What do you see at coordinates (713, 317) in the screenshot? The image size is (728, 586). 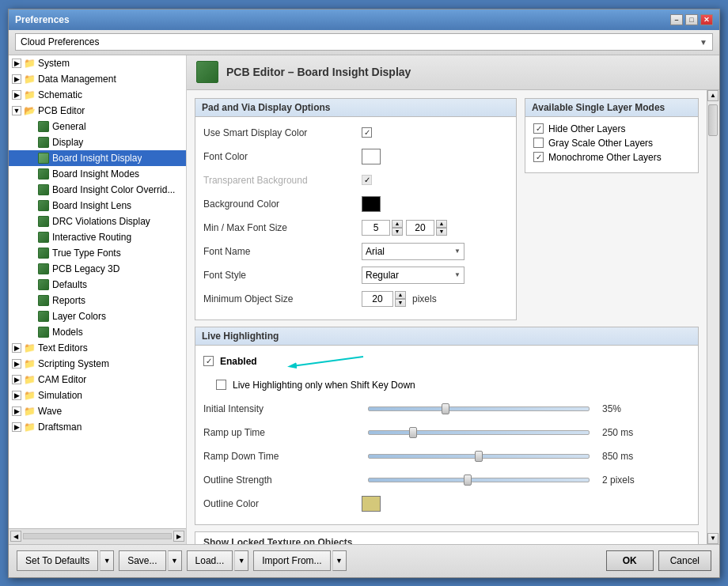 I see `right-scrollbar: ▲ ▼` at bounding box center [713, 317].